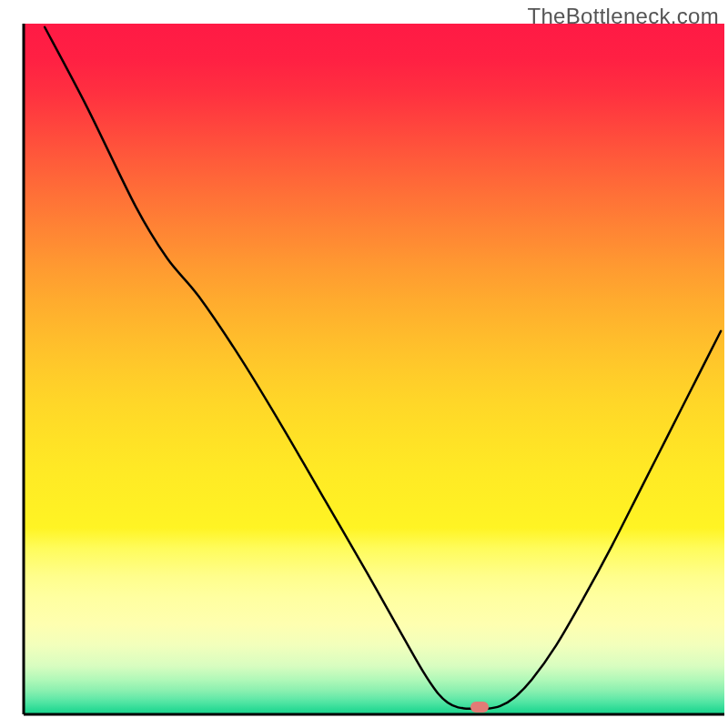  What do you see at coordinates (480, 707) in the screenshot?
I see `optimal-marker` at bounding box center [480, 707].